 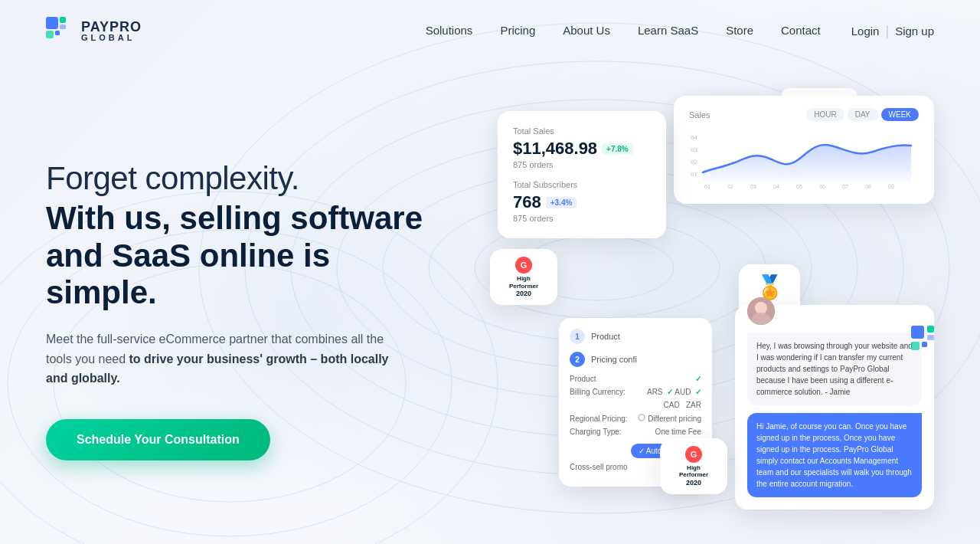 What do you see at coordinates (804, 161) in the screenshot?
I see `chart-area: 04 03 02 01 01 02 03 04 05 06 07 08 09` at bounding box center [804, 161].